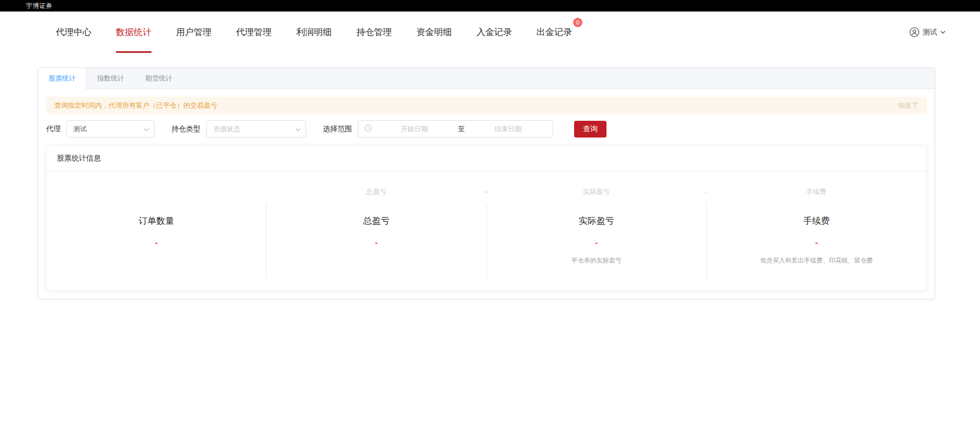 The width and height of the screenshot is (980, 445). What do you see at coordinates (494, 32) in the screenshot?
I see `nav-item-deposit-records: 入金记录` at bounding box center [494, 32].